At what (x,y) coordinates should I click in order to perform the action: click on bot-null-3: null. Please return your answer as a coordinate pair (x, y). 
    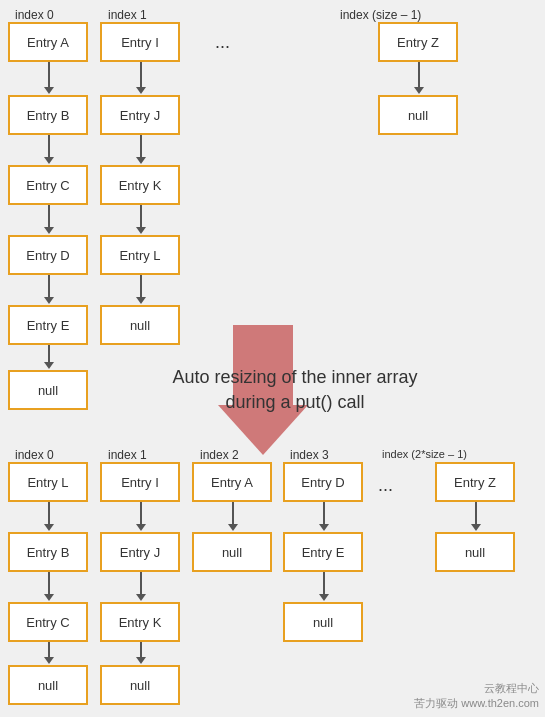
    Looking at the image, I should click on (323, 622).